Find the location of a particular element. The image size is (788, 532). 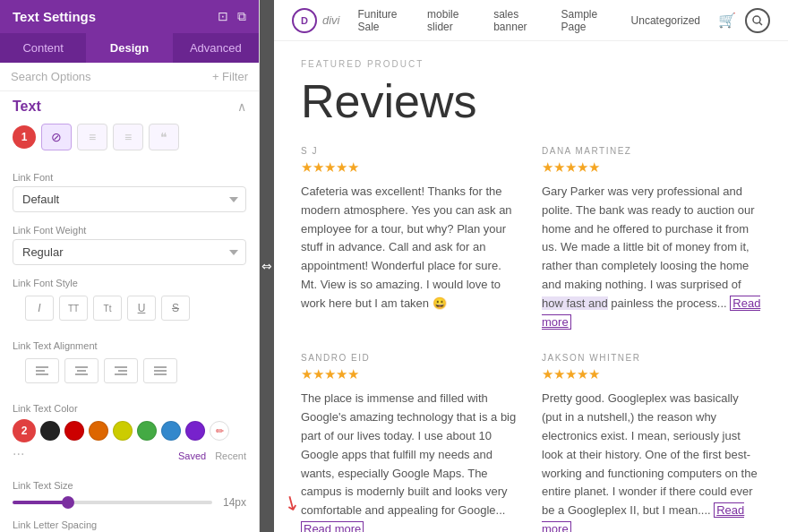

review-text-2: The place is immense and filled with Goo… is located at coordinates (410, 460).